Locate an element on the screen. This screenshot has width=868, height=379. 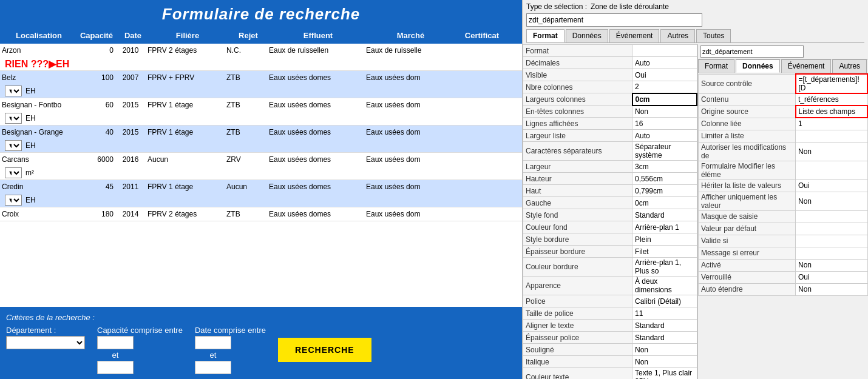
et-label-date: et is located at coordinates (212, 355).